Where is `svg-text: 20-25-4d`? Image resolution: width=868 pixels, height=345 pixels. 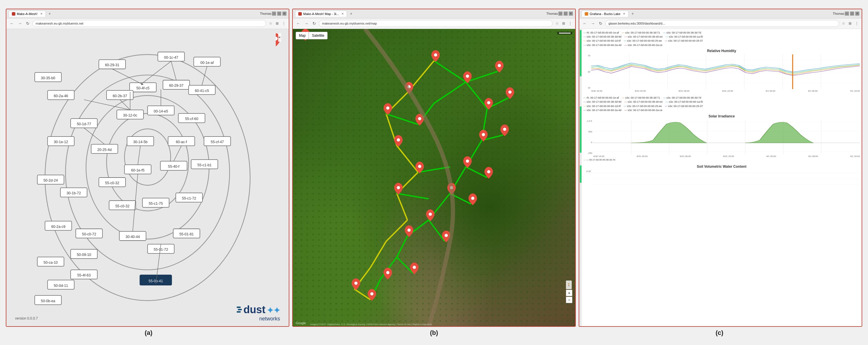
svg-text: 20-25-4d is located at coordinates (104, 150).